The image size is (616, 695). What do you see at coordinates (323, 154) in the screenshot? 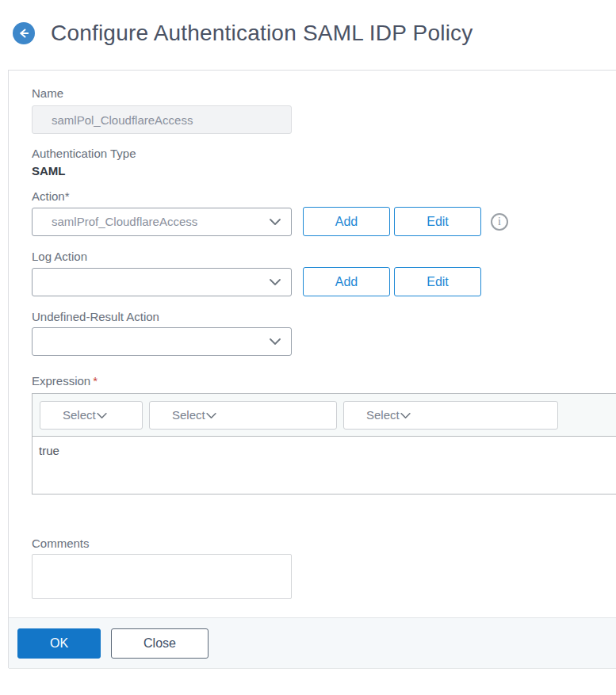
I see `auth-type-label: Authentication Type` at bounding box center [323, 154].